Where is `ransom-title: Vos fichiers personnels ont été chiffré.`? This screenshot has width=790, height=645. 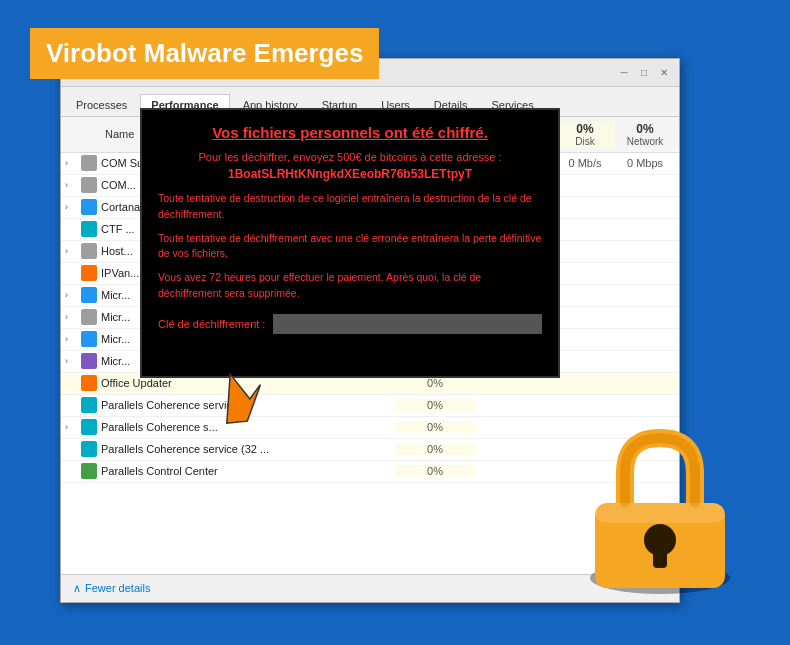
ransom-title: Vos fichiers personnels ont été chiffré. is located at coordinates (350, 132).